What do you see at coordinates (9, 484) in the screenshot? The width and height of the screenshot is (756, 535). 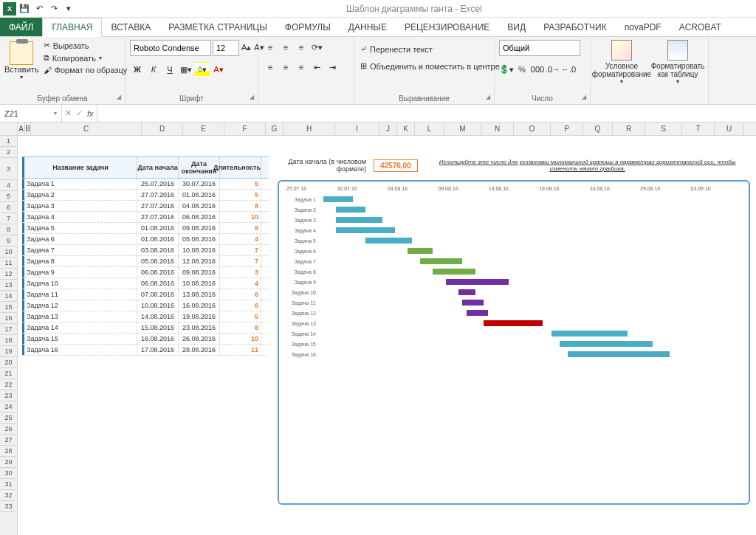 I see `row-header-31: 31` at bounding box center [9, 484].